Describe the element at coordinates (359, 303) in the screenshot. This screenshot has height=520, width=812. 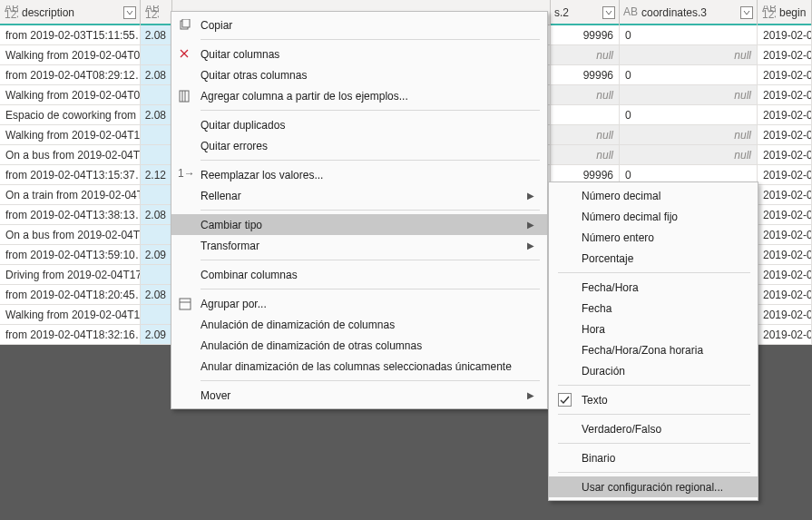
I see `menu-agrupar-por: Agrupar por...` at that location.